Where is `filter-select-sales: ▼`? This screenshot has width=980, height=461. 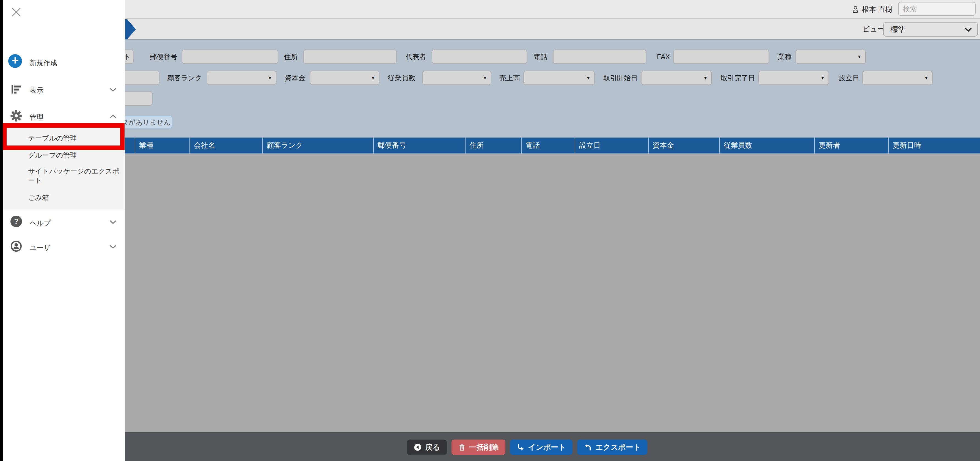
filter-select-sales: ▼ is located at coordinates (559, 78).